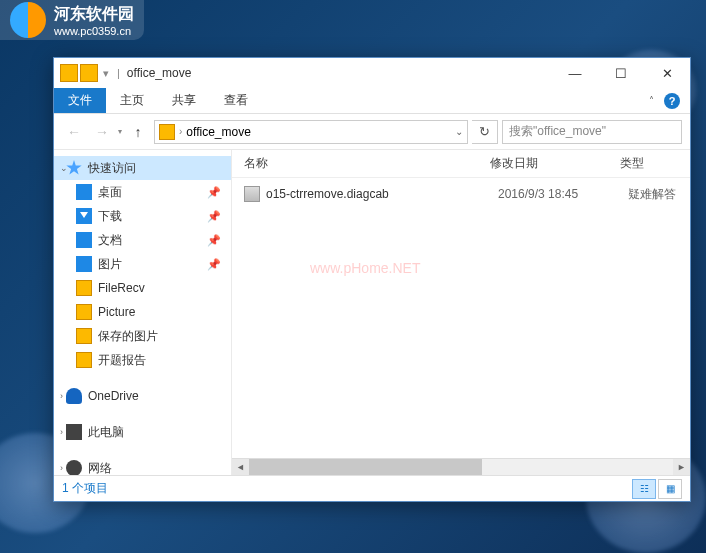 This screenshot has height=553, width=706. What do you see at coordinates (84, 264) in the screenshot?
I see `picture-icon` at bounding box center [84, 264].